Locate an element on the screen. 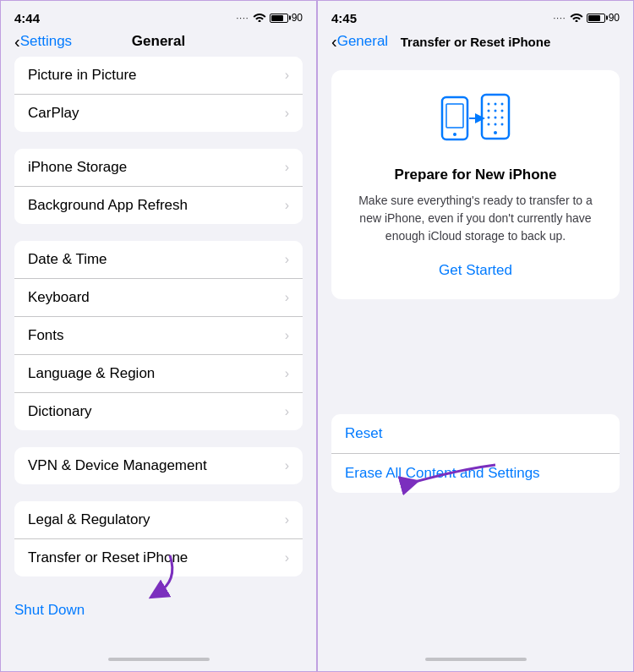  right-home-indicator is located at coordinates (475, 659).